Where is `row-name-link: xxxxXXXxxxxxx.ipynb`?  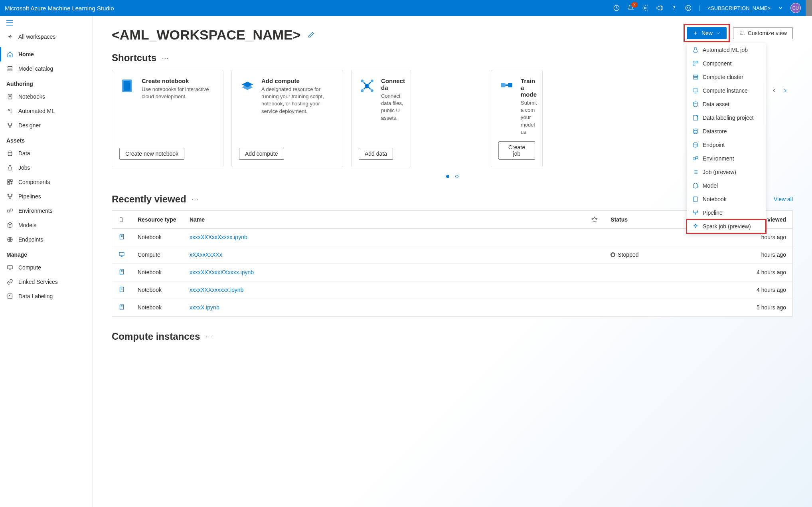 row-name-link: xxxxXXXxxxxxx.ipynb is located at coordinates (216, 290).